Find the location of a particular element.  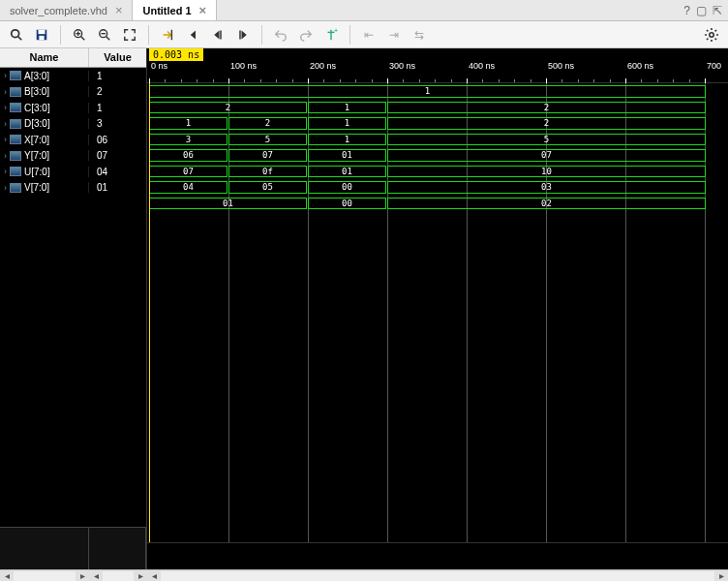

wave-segment: 04 is located at coordinates (188, 188).